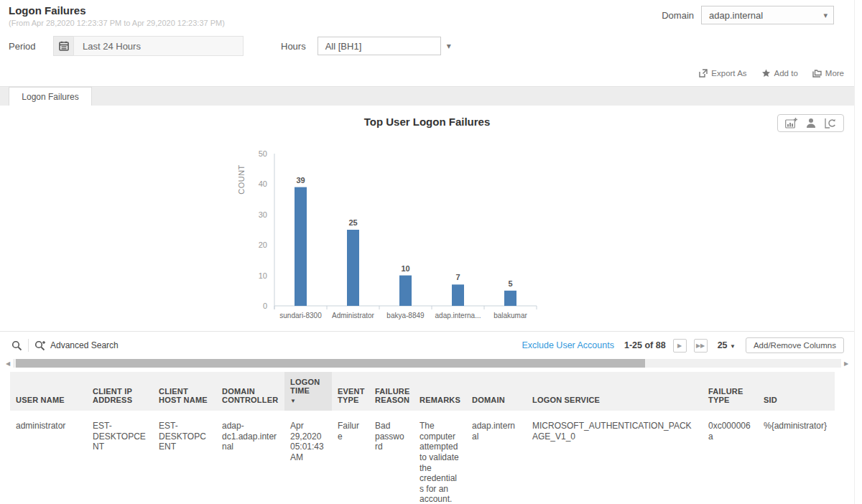  I want to click on bar-adap.interna..., so click(458, 295).